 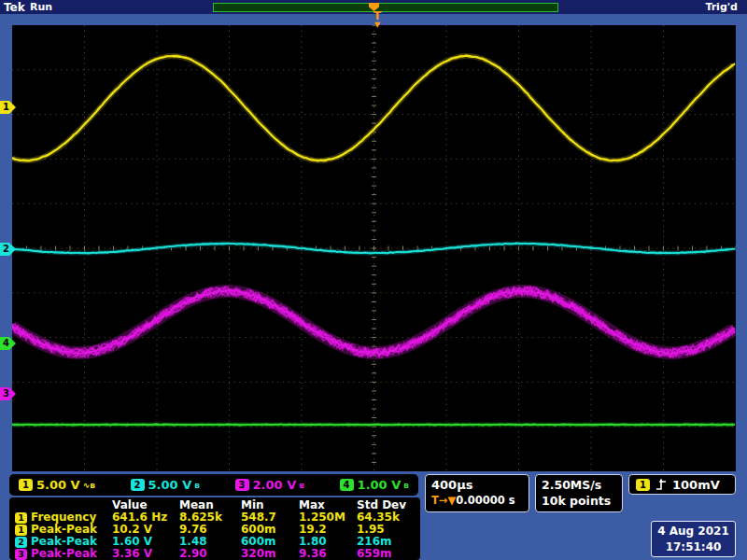 I want to click on trigger-position-value: 0.00000 s, so click(x=486, y=500).